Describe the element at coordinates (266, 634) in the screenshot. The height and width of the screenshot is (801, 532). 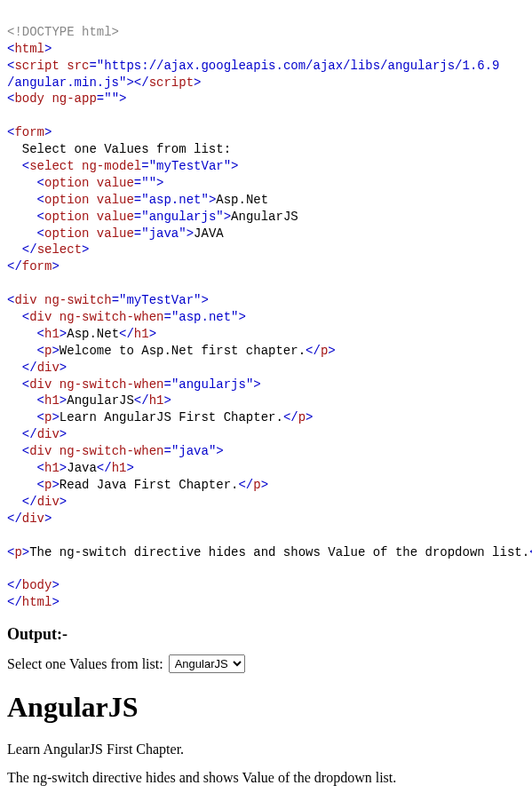
I see `output-label: Output:-` at that location.